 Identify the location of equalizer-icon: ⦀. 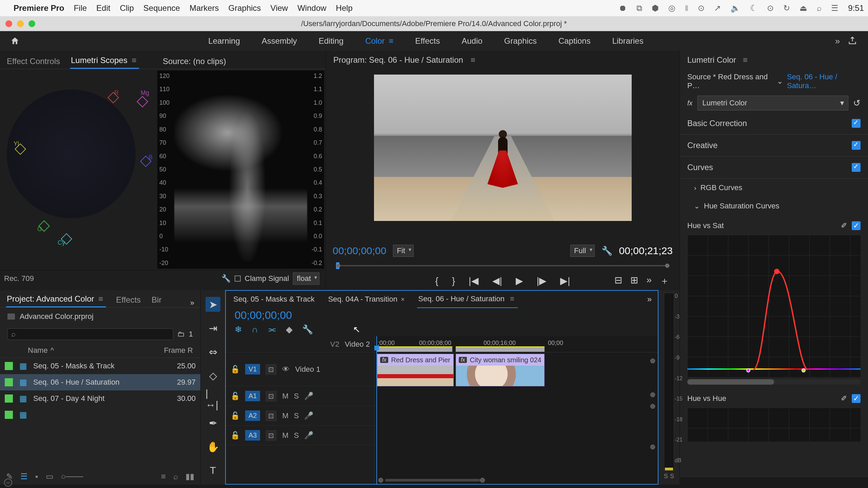
(687, 8).